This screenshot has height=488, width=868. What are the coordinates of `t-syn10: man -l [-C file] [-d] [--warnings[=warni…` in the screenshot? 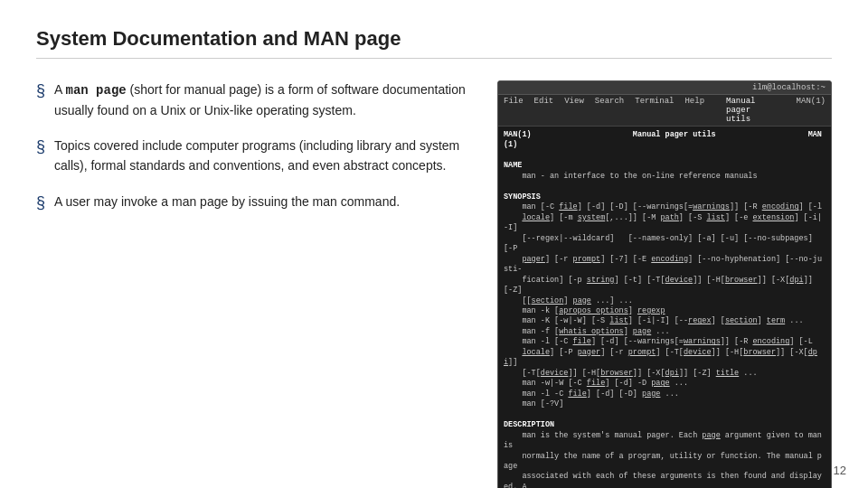 It's located at (665, 342).